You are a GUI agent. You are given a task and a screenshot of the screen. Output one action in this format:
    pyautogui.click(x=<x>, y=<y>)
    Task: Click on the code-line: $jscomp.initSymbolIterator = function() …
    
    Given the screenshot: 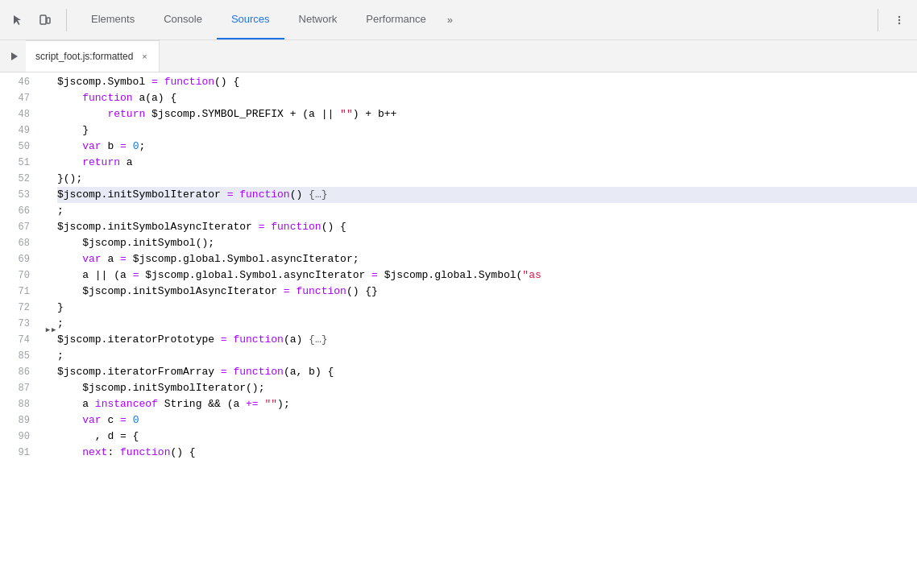 What is the action you would take?
    pyautogui.click(x=487, y=195)
    